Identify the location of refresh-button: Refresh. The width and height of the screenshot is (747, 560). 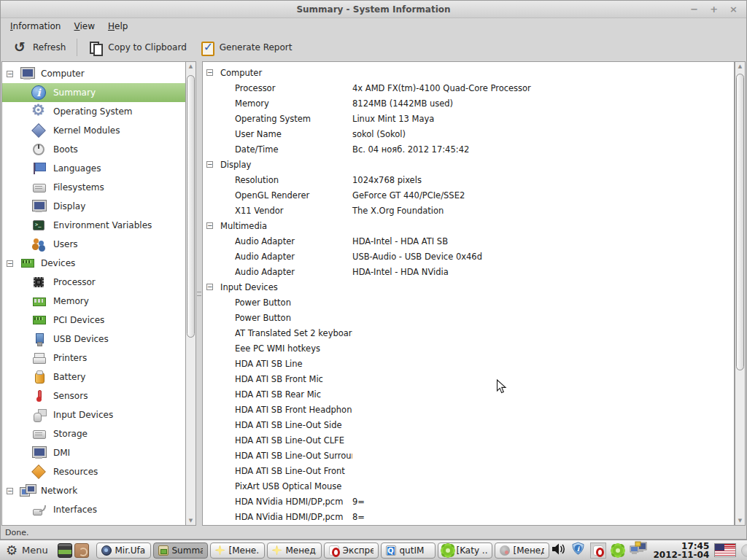
(39, 47).